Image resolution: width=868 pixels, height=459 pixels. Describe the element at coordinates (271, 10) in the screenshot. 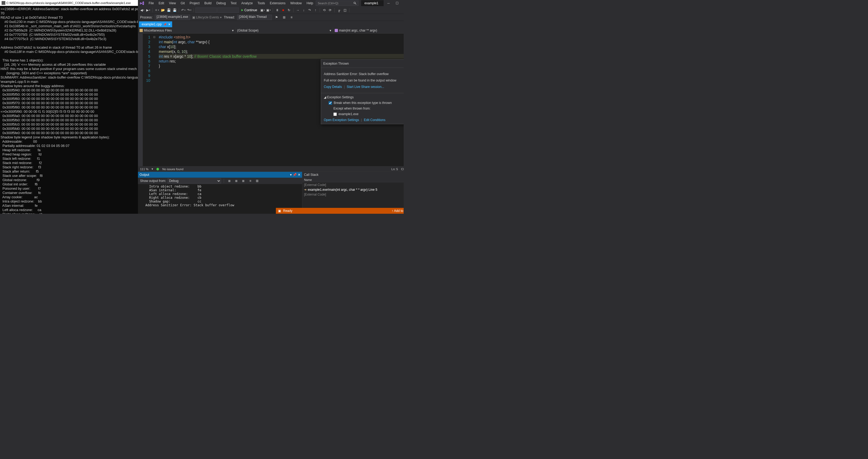

I see `main-toolbar: ◀ ▶ ✧ 📂 💾 💾 ↶ ↷ Continue ▣ ▣ ⏸ ■ ↻ →` at that location.